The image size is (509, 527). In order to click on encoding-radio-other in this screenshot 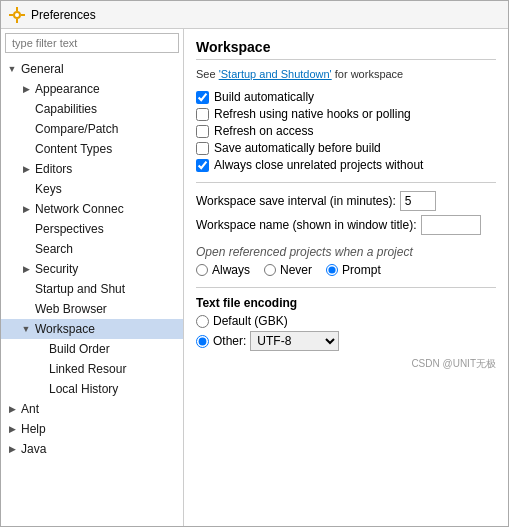, I will do `click(202, 342)`.